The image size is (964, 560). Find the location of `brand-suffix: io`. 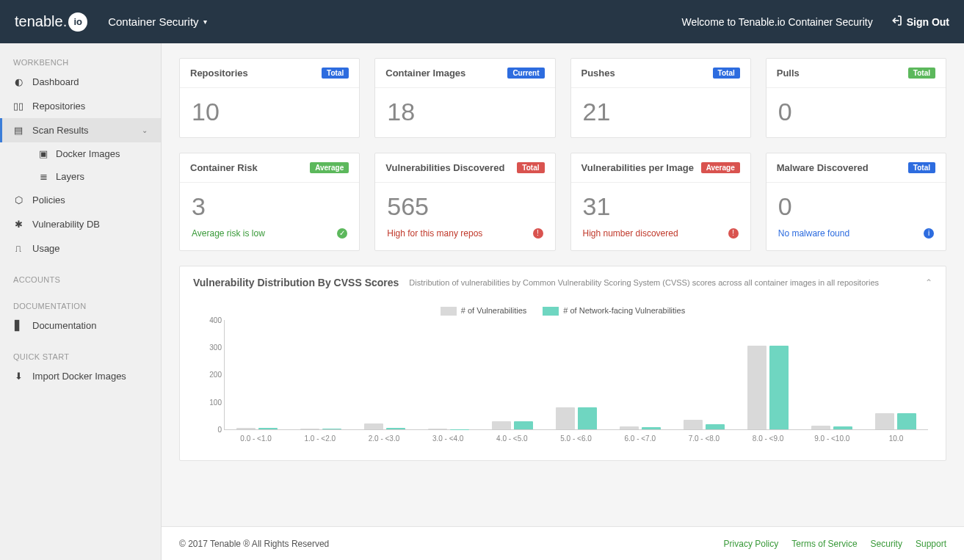

brand-suffix: io is located at coordinates (78, 22).